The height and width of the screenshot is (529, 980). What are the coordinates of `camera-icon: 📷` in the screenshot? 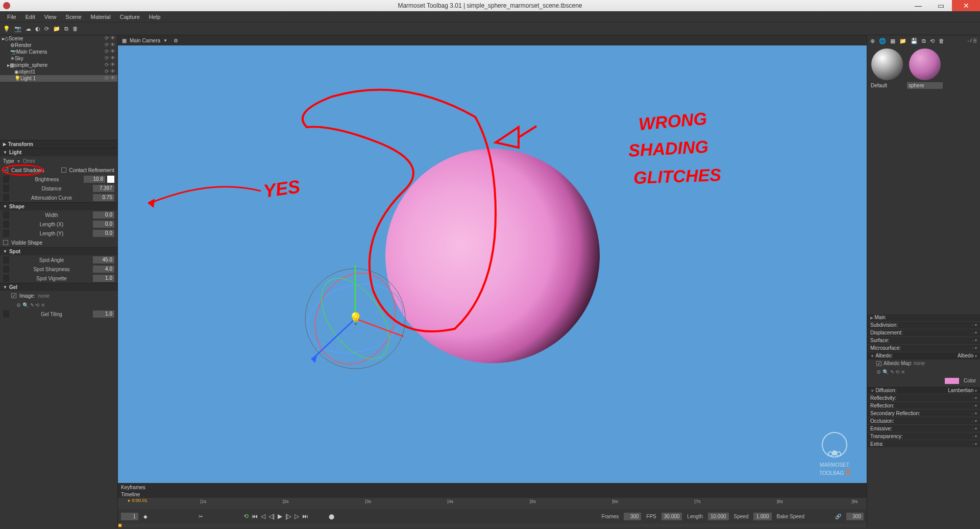 It's located at (18, 29).